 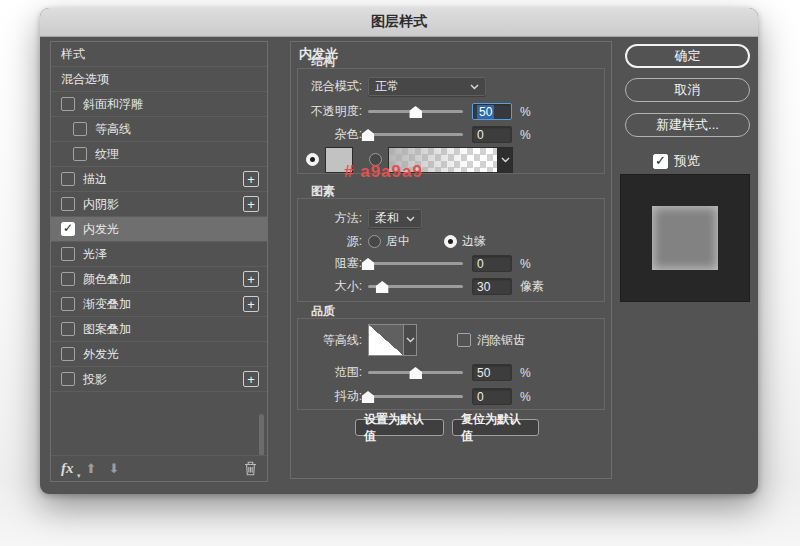 I want to click on satin-checkbox, so click(x=68, y=254).